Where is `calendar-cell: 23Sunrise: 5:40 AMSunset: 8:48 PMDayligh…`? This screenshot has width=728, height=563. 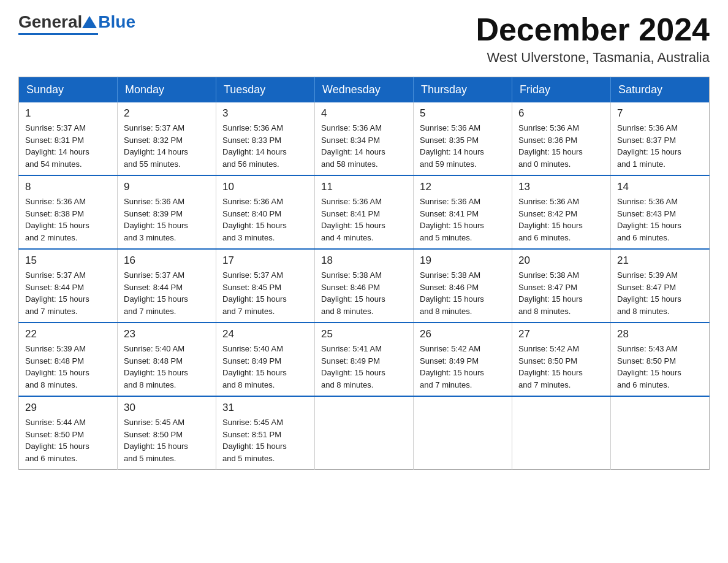
calendar-cell: 23Sunrise: 5:40 AMSunset: 8:48 PMDayligh… is located at coordinates (167, 359).